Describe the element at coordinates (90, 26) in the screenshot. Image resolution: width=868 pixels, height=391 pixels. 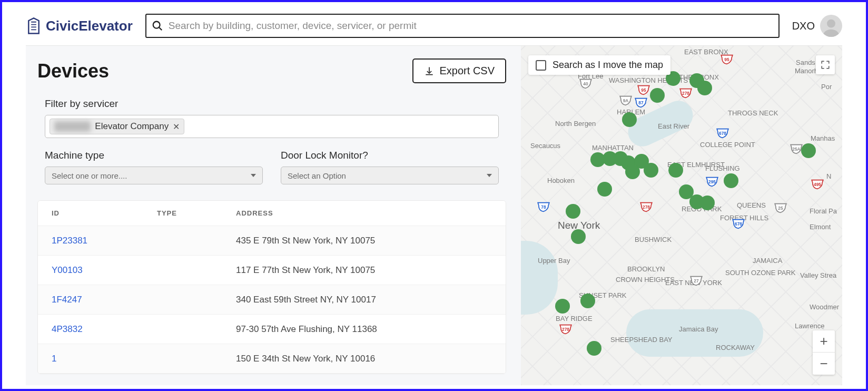
I see `brand-name: CivicElevator` at that location.